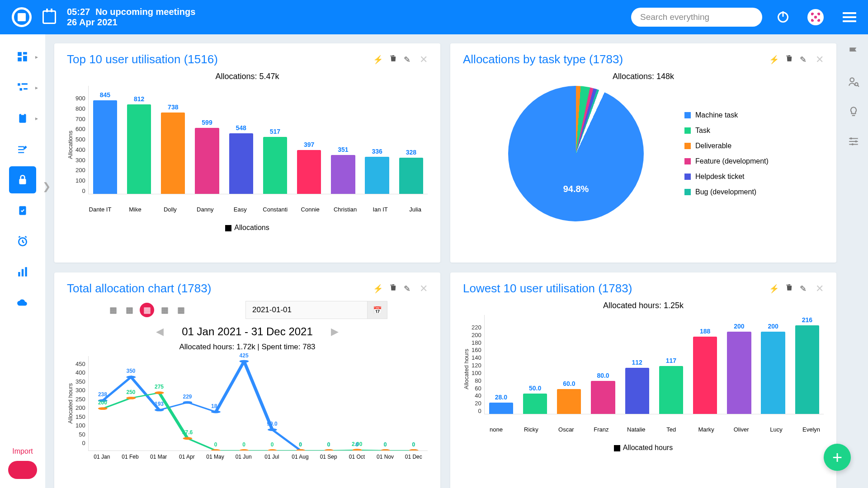  I want to click on clock-time: 05:27, so click(79, 12).